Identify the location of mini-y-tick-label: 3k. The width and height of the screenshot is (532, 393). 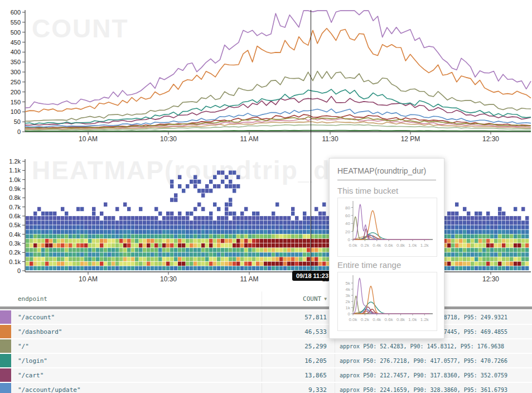
(348, 296).